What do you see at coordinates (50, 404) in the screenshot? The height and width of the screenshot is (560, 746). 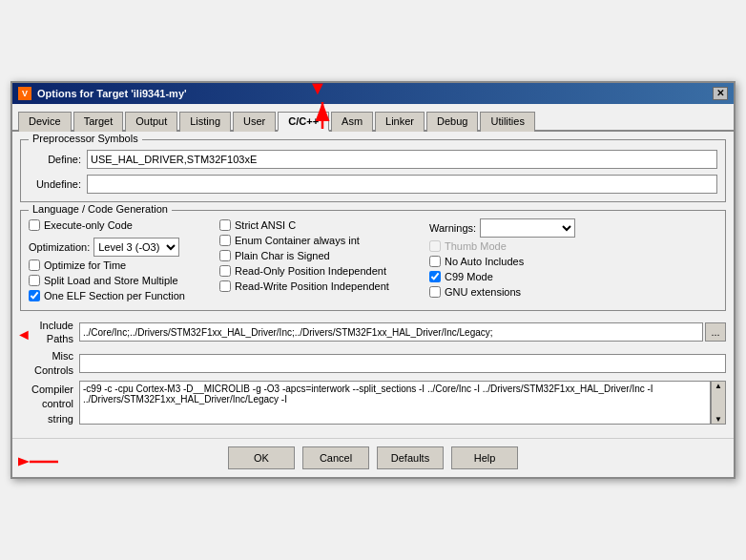 I see `compiler-control-label: Compiler control string` at bounding box center [50, 404].